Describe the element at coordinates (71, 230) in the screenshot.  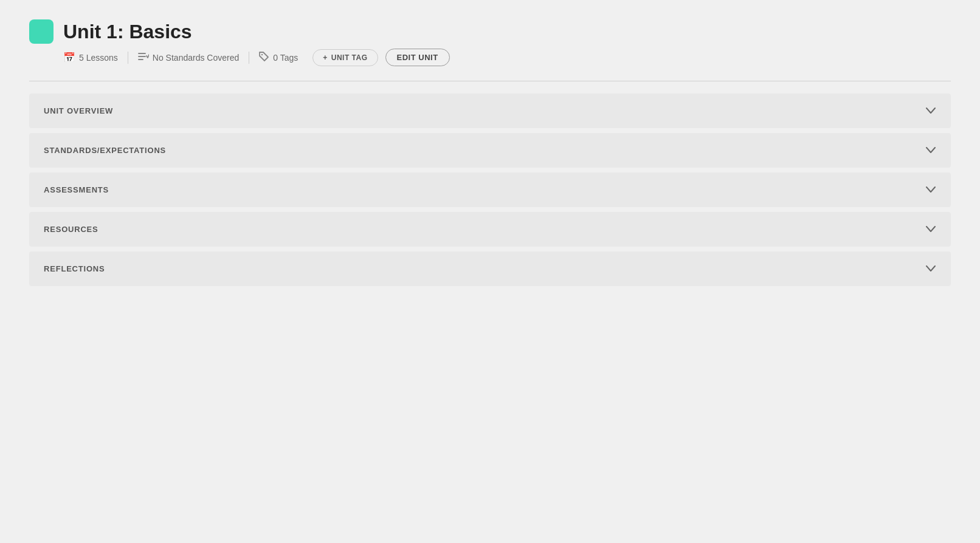
I see `section-title-resources: RESOURCES` at that location.